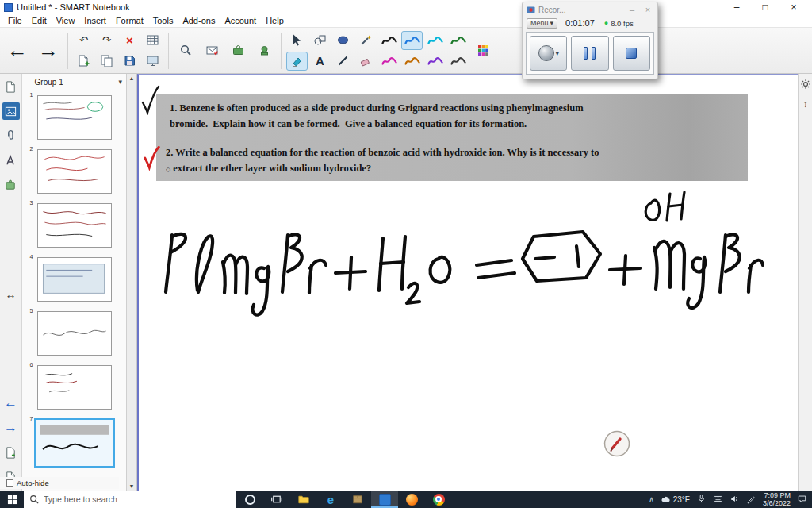  Describe the element at coordinates (765, 7) in the screenshot. I see `maximize-button: □` at that location.